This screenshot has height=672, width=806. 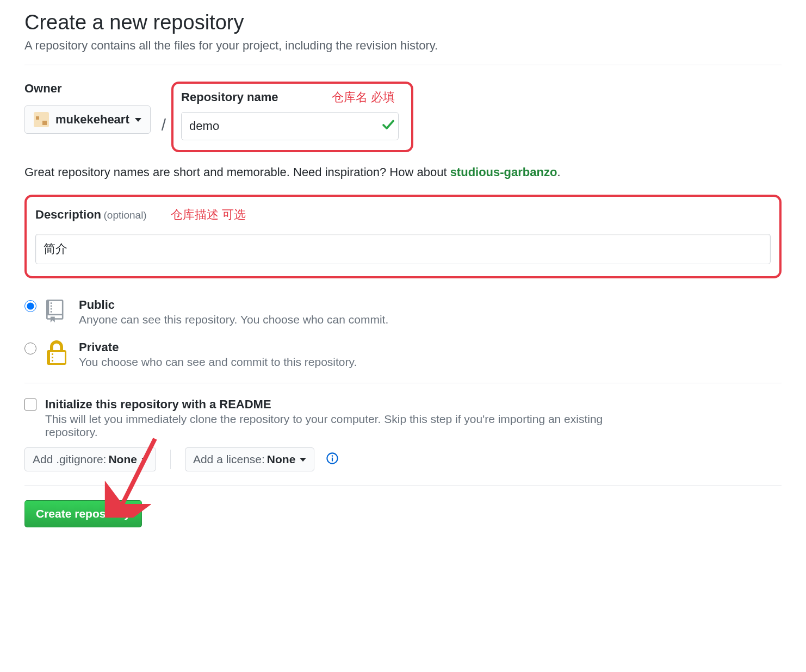 What do you see at coordinates (83, 514) in the screenshot?
I see `create-repository-button: Create repository` at bounding box center [83, 514].